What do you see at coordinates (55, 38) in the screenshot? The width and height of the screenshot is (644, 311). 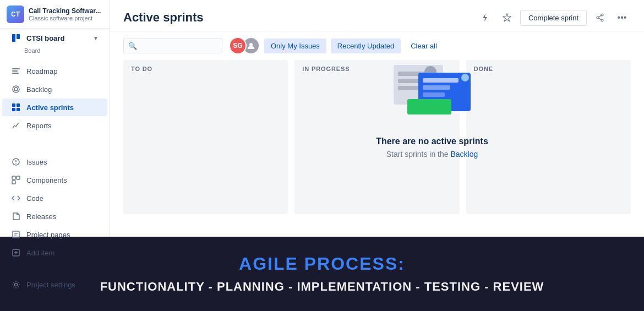 I see `sidebar-board: CTSI board ▼` at bounding box center [55, 38].